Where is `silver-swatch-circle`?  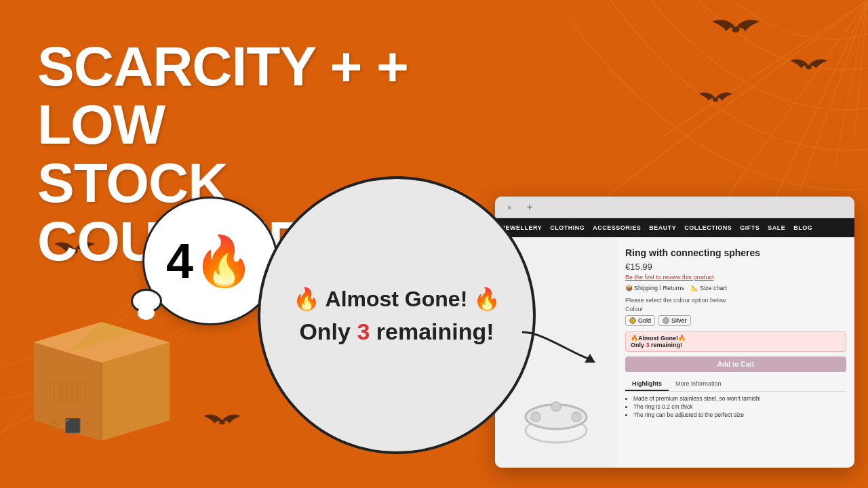
silver-swatch-circle is located at coordinates (666, 321).